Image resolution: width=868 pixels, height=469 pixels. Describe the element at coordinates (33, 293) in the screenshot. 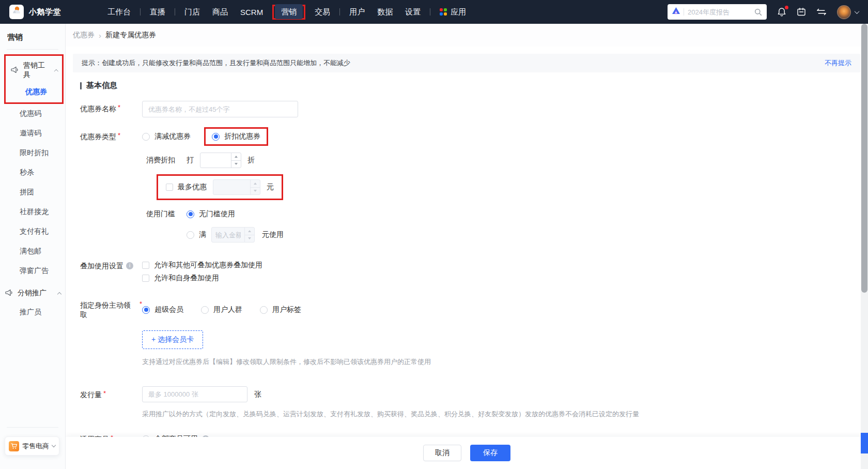

I see `sidebar-group-distribution: 分销推广` at that location.